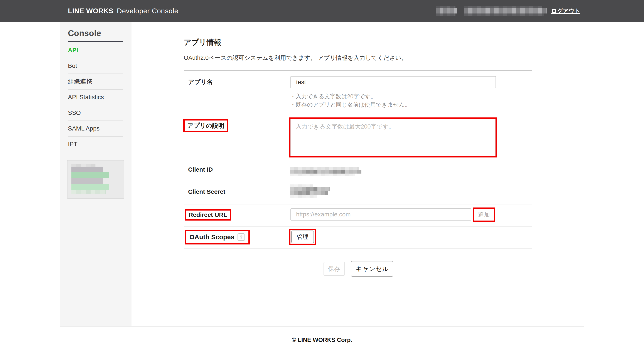 This screenshot has width=644, height=358. I want to click on brand-regular: Developer Console, so click(148, 11).